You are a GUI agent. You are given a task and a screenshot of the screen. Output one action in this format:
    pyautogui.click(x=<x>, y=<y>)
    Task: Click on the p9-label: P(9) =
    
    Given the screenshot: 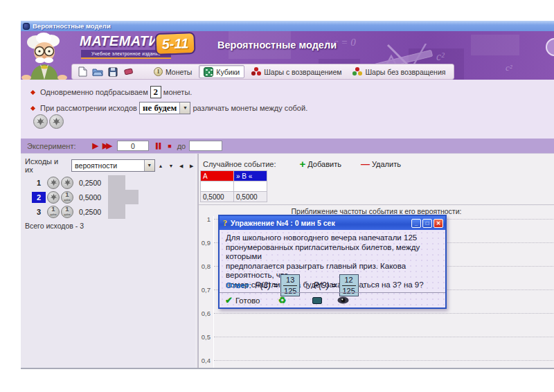 What is the action you would take?
    pyautogui.click(x=325, y=285)
    